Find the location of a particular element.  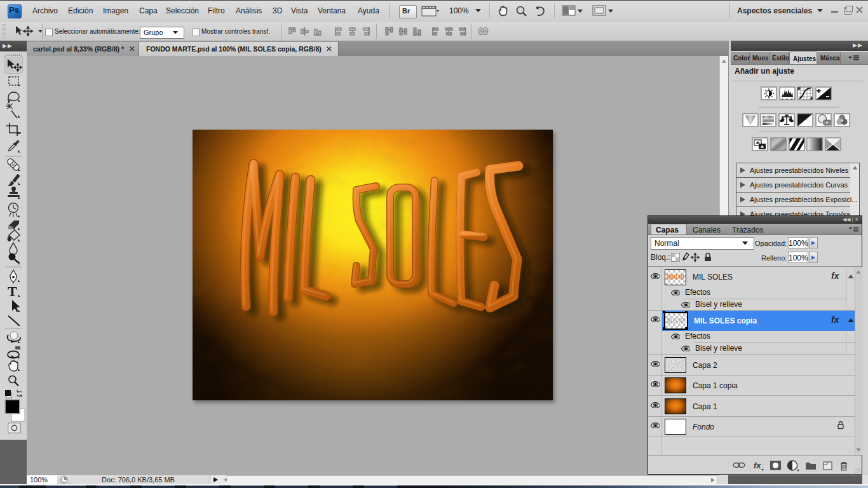

svg-text: fx is located at coordinates (757, 465).